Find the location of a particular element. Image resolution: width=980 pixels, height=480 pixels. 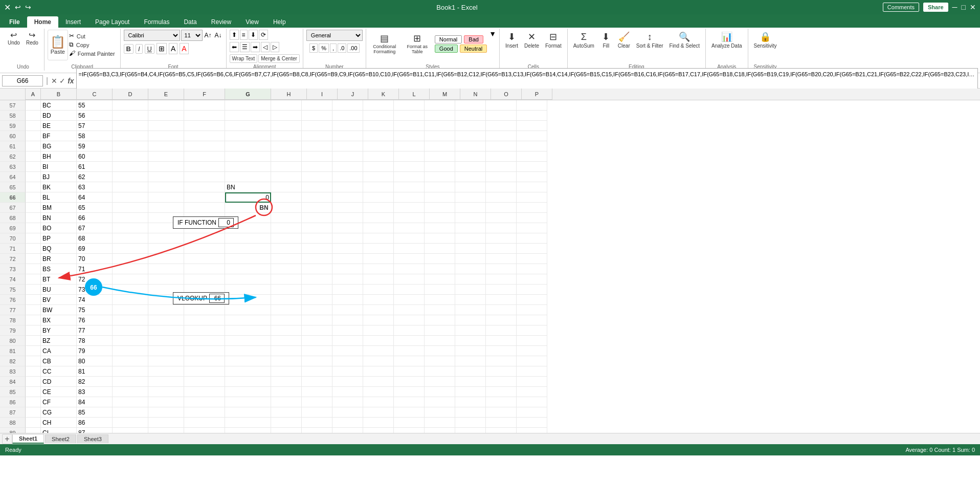

fill-color-button: A is located at coordinates (173, 49).